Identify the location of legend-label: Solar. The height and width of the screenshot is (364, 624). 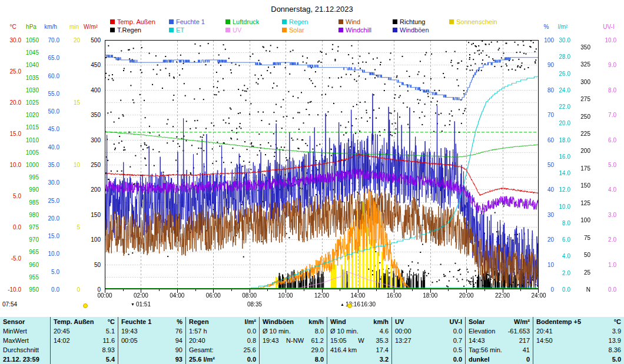
(297, 30).